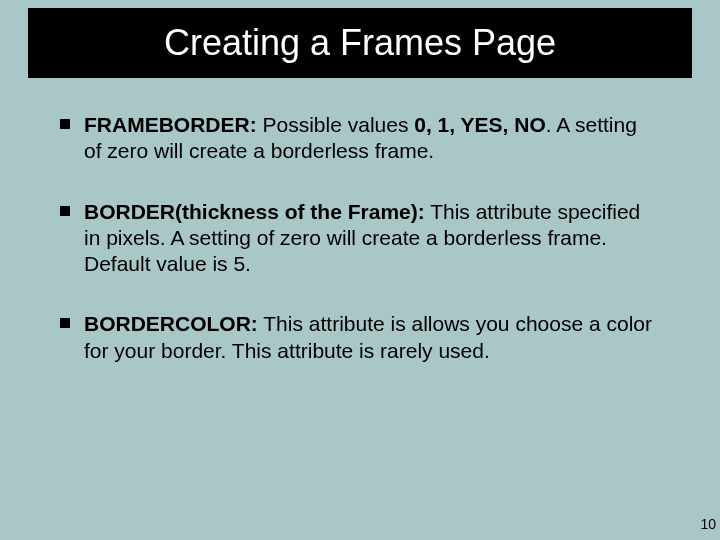  Describe the element at coordinates (360, 238) in the screenshot. I see `bullet-item: BORDER(thickness of the Frame): This att…` at that location.